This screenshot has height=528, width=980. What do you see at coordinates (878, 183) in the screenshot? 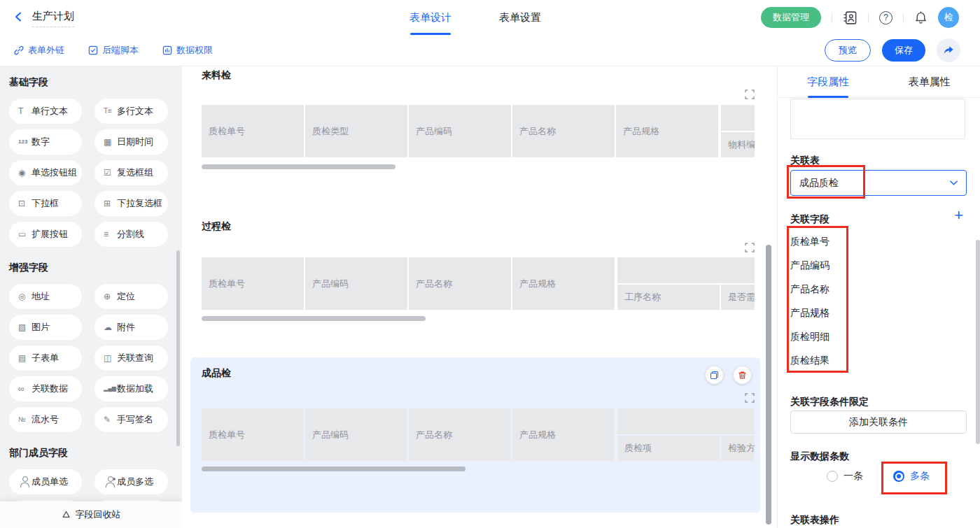
I see `related-table-select: 成品质检` at bounding box center [878, 183].